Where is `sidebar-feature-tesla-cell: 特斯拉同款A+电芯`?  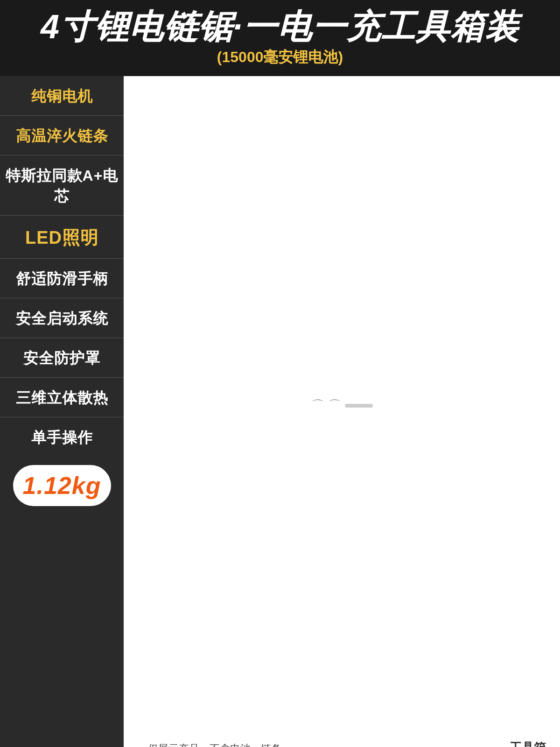
sidebar-feature-tesla-cell: 特斯拉同款A+电芯 is located at coordinates (62, 186).